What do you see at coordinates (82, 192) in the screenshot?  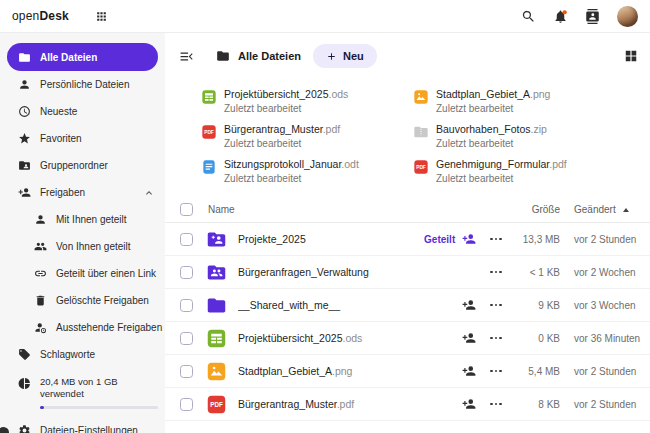 I see `sidebar-item: Freigaben` at bounding box center [82, 192].